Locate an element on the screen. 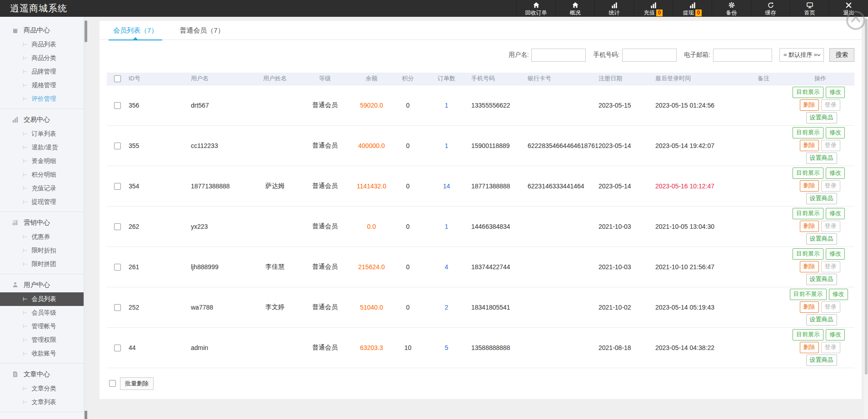 This screenshot has height=419, width=868. show-status-button: 目前不展示 is located at coordinates (808, 294).